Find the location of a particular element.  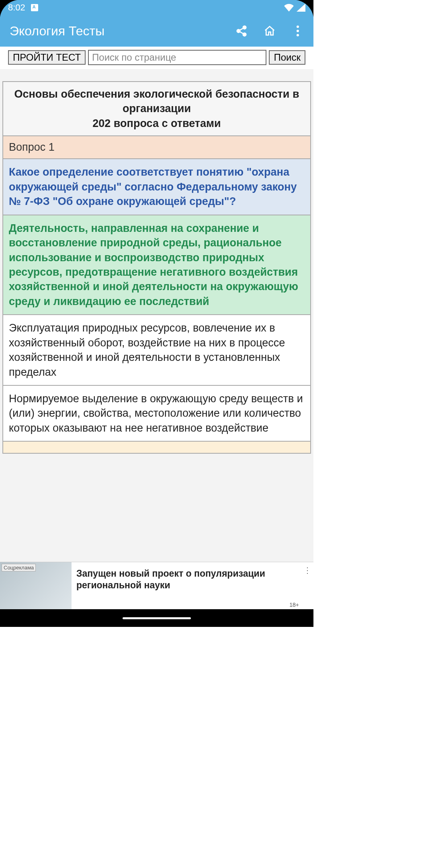

status-time: 8:02 is located at coordinates (17, 8).